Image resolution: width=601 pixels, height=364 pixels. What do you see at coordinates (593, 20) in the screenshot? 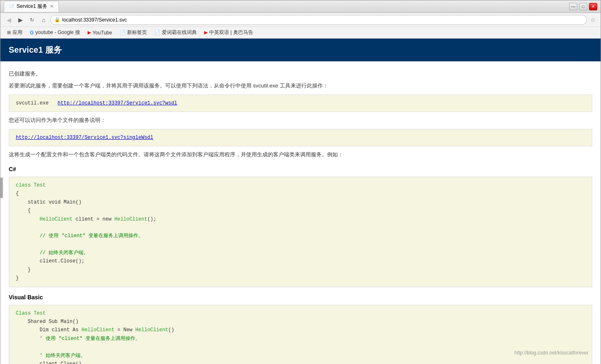
I see `bookmark-star-button: ☆` at bounding box center [593, 20].